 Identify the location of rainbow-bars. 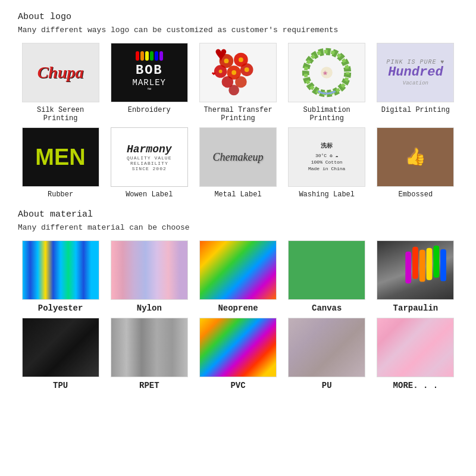
(149, 56).